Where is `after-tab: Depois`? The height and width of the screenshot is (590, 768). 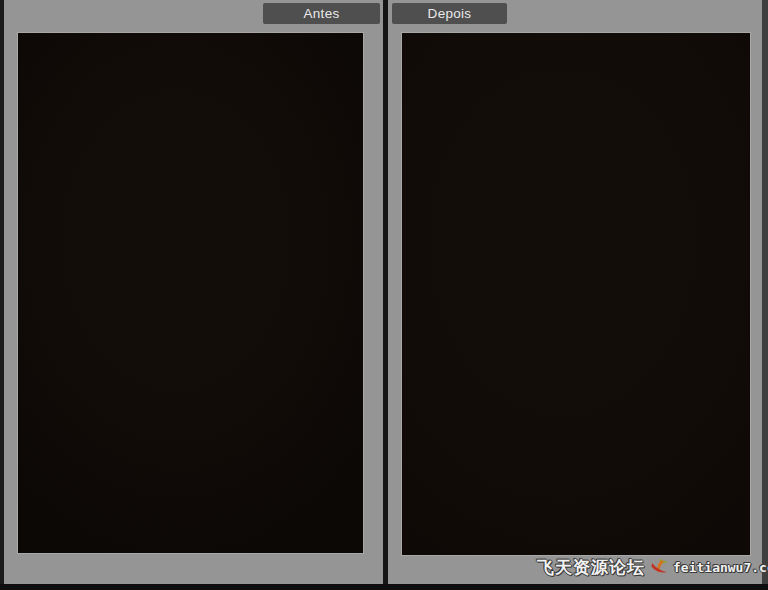
after-tab: Depois is located at coordinates (450, 14).